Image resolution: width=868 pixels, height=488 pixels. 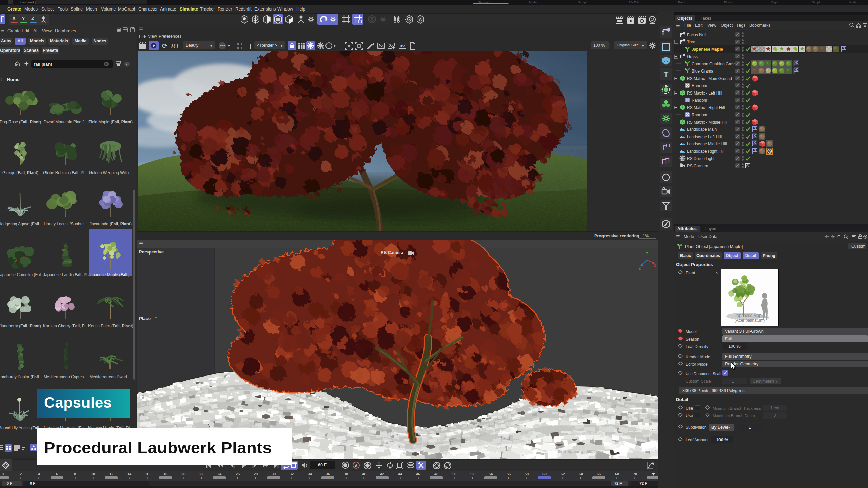 I want to click on svg-text: X, so click(x=655, y=266).